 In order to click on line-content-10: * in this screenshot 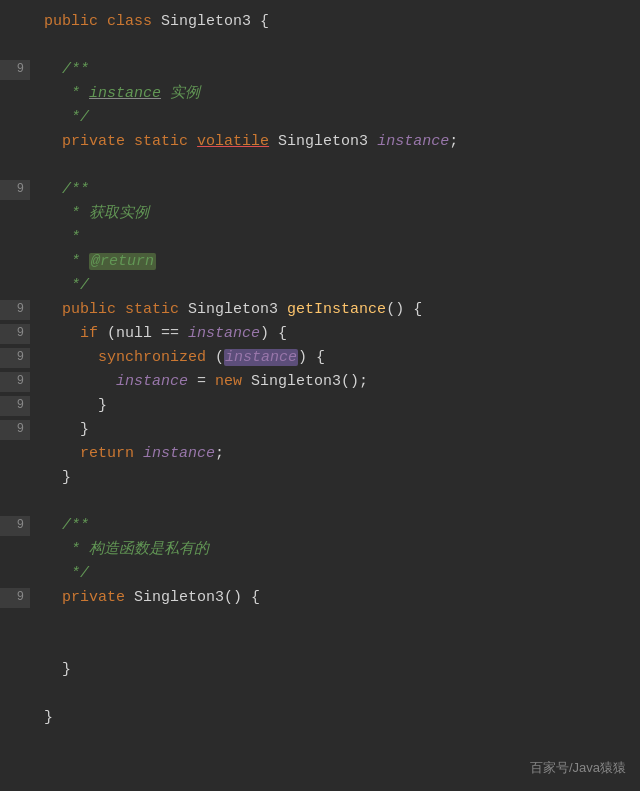, I will do `click(55, 238)`.